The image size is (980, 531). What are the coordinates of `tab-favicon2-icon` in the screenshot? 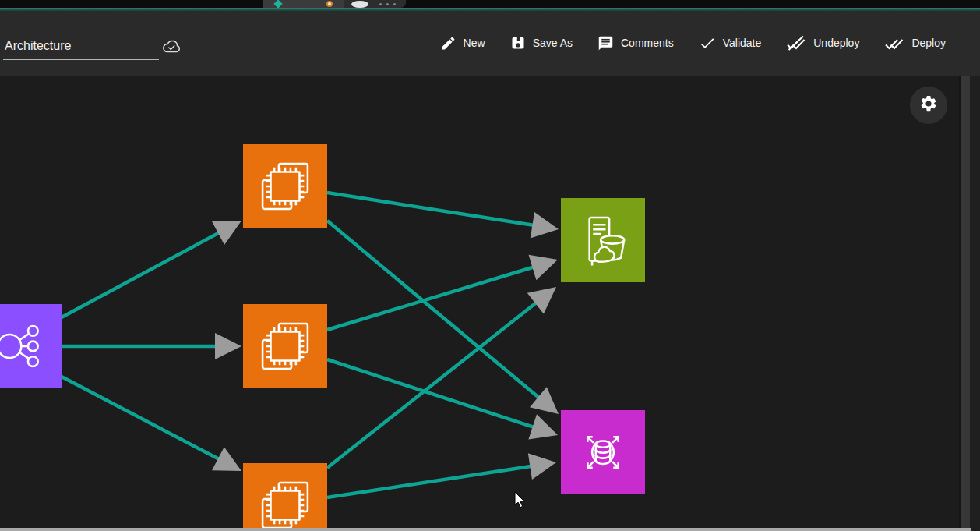 It's located at (330, 4).